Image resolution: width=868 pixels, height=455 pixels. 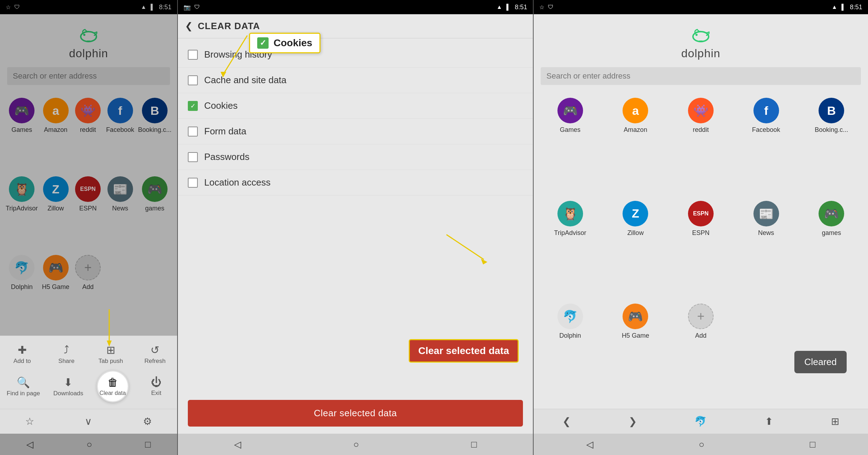 What do you see at coordinates (766, 148) in the screenshot?
I see `app-item-facebook: fFacebook` at bounding box center [766, 148].